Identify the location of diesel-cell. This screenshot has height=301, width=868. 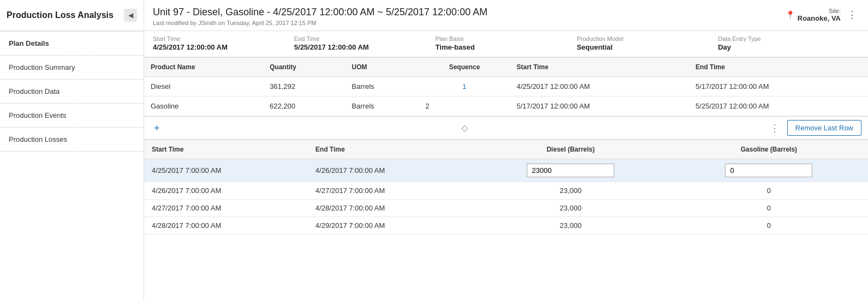
(571, 171).